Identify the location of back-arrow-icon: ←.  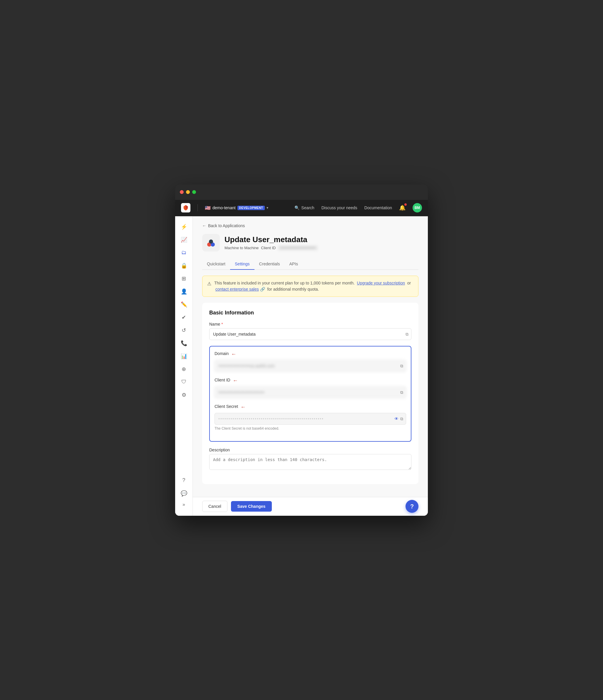
(204, 226).